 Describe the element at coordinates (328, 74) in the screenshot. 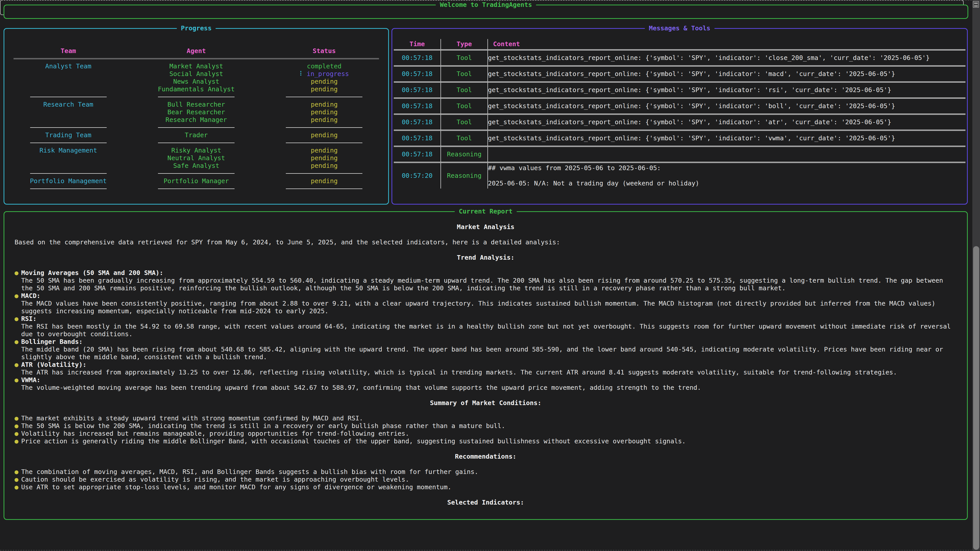

I see `status-badge: in_progress` at that location.